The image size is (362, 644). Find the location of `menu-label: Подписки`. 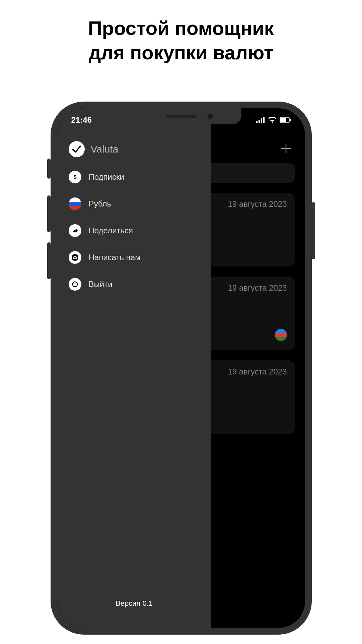

menu-label: Подписки is located at coordinates (106, 177).